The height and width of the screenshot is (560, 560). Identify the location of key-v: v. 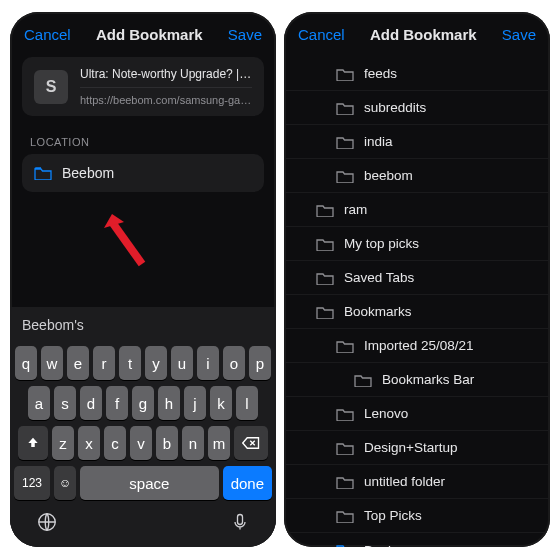
(141, 443).